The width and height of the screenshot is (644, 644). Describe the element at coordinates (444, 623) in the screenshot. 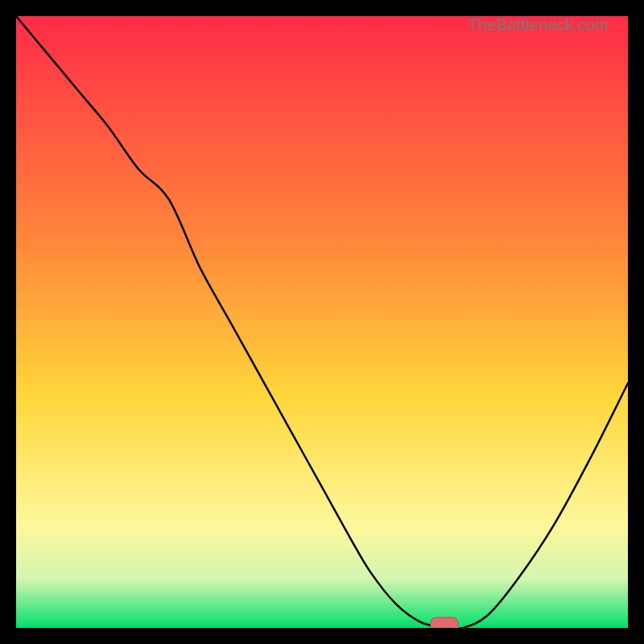

I see `optimal-point-marker` at that location.